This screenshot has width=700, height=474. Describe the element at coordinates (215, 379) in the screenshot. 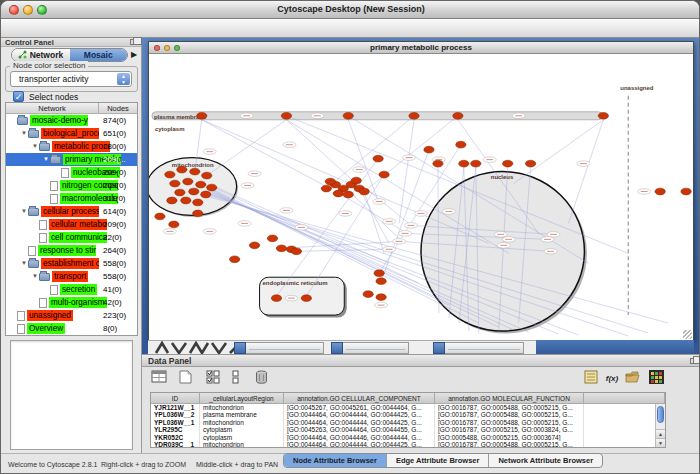

I see `select-attributes-icon` at that location.